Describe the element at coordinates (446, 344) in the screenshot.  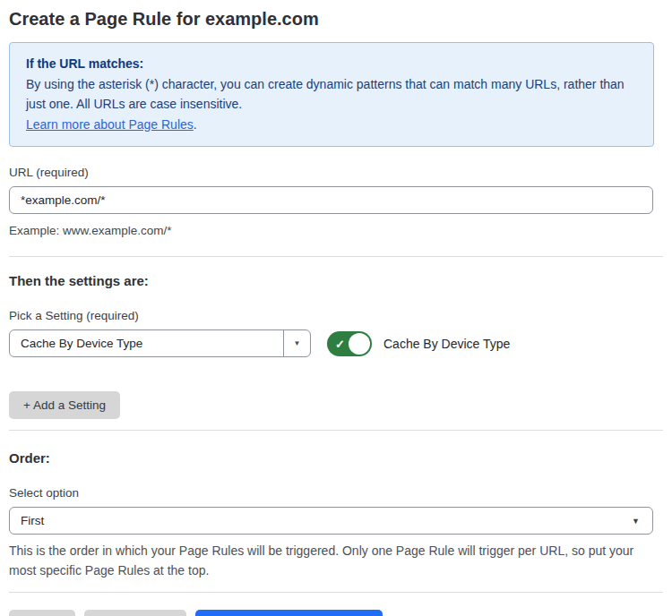
I see `toggle-label: Cache By Device Type` at that location.